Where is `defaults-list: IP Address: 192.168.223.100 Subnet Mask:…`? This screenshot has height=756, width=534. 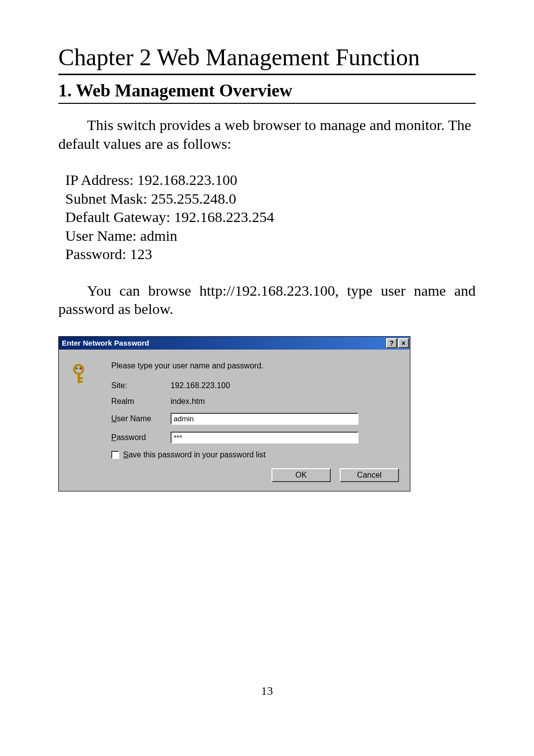 defaults-list: IP Address: 192.168.223.100 Subnet Mask:… is located at coordinates (270, 217).